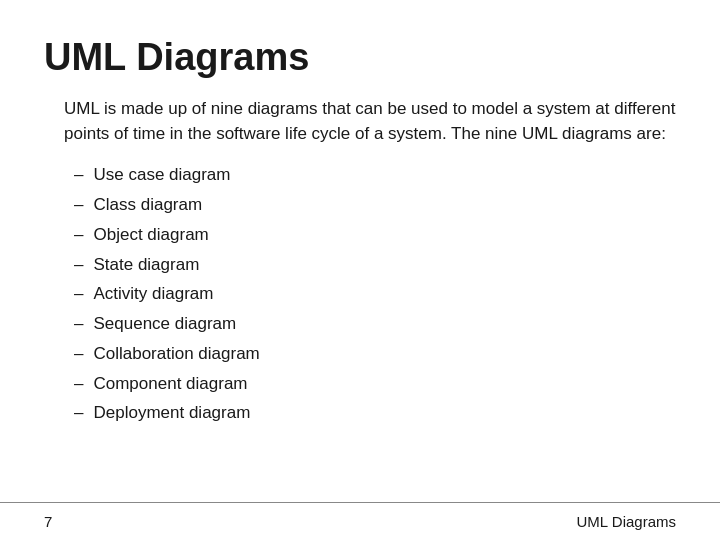 This screenshot has width=720, height=540. I want to click on list-item: –Component diagram, so click(375, 384).